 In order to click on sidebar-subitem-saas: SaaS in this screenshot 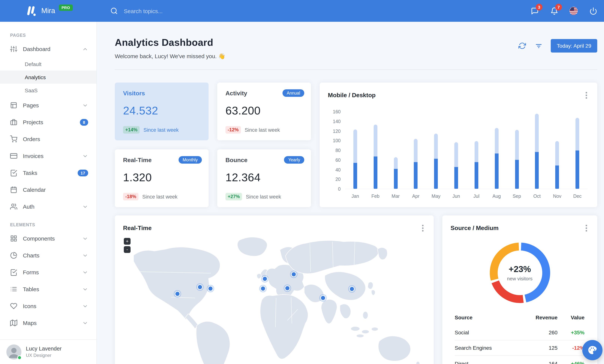, I will do `click(48, 90)`.